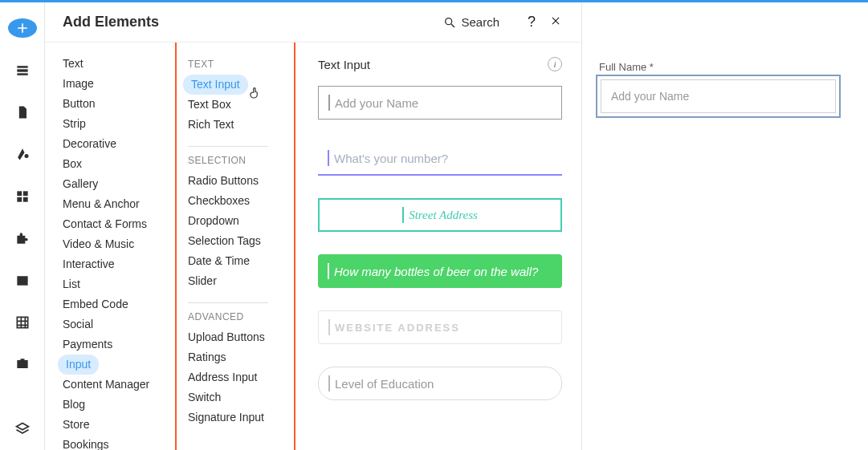 This screenshot has width=868, height=450. I want to click on sections-button, so click(22, 70).